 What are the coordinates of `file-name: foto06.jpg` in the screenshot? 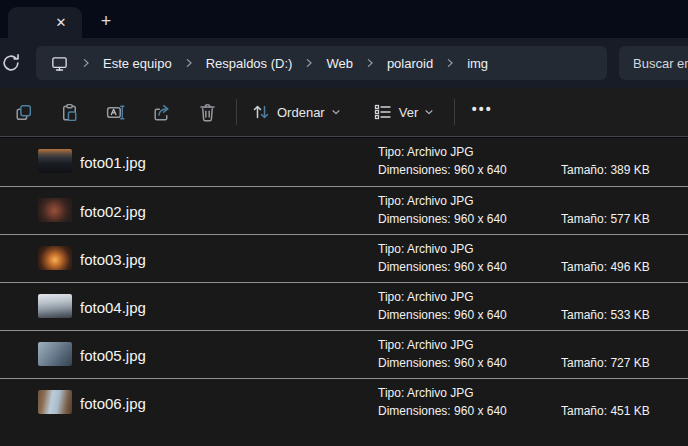 It's located at (113, 402).